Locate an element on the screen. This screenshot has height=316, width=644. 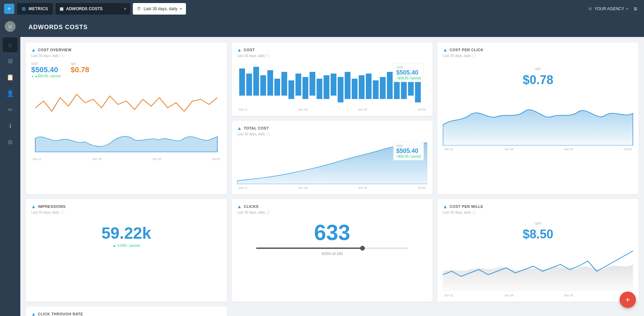
total-cost-subtitle: Last 30 days, daily ⓘ is located at coordinates (332, 134).